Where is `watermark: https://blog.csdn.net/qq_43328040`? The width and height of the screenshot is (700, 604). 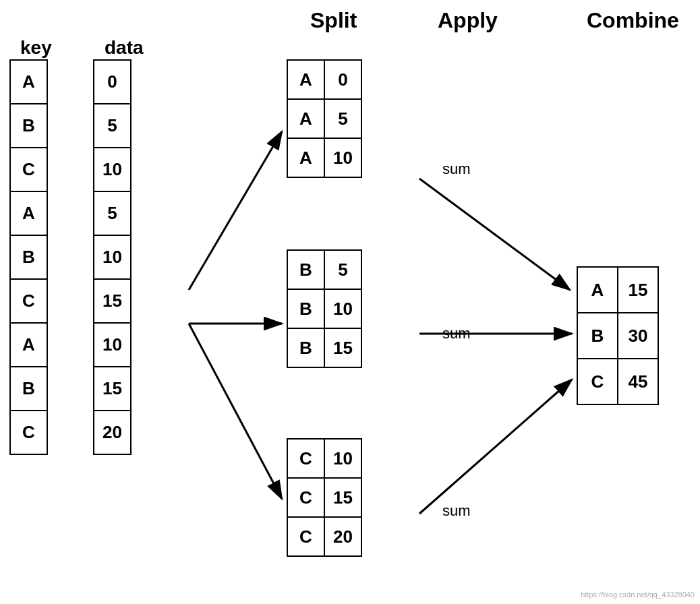
watermark: https://blog.csdn.net/qq_43328040 is located at coordinates (638, 595).